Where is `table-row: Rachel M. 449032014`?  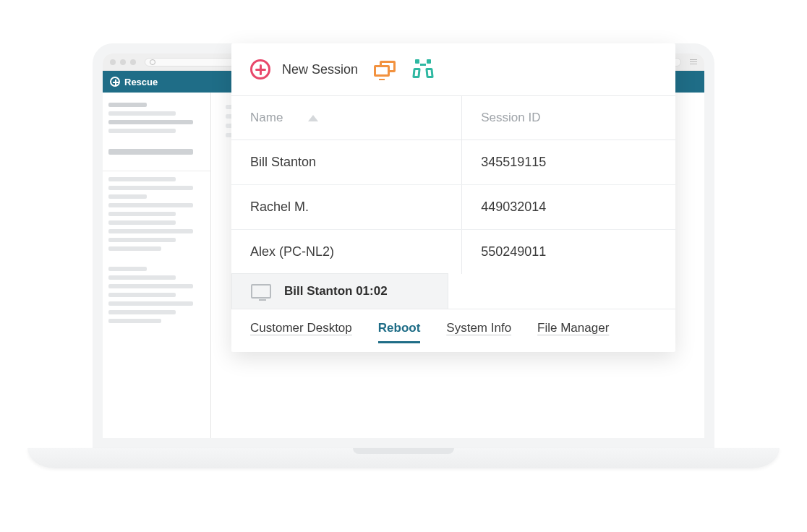
table-row: Rachel M. 449032014 is located at coordinates (453, 207).